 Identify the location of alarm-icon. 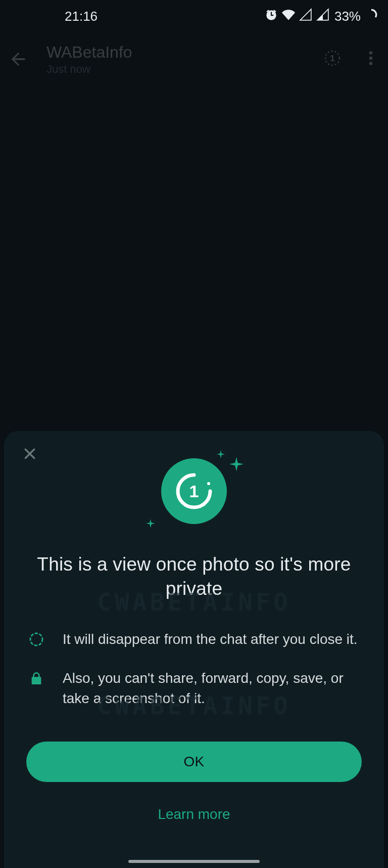
(271, 16).